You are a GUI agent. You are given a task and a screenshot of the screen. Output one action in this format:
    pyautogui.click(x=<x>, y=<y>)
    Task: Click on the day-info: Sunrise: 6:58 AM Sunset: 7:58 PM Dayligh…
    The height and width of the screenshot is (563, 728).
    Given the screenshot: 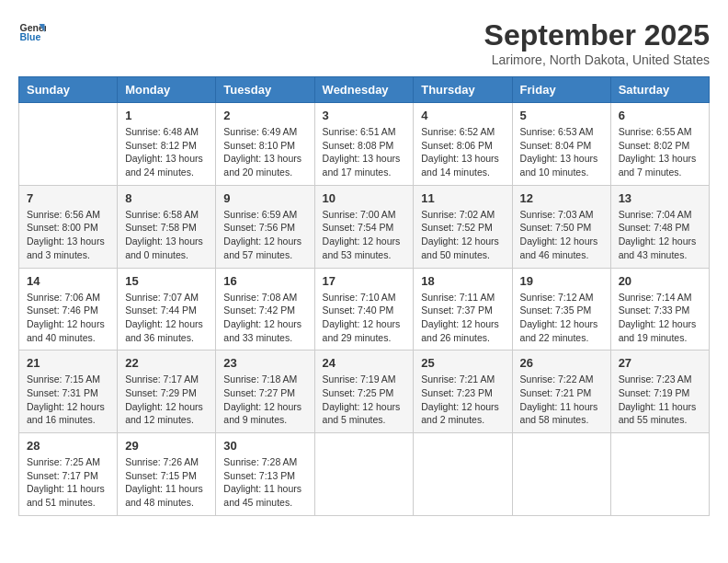 What is the action you would take?
    pyautogui.click(x=166, y=236)
    